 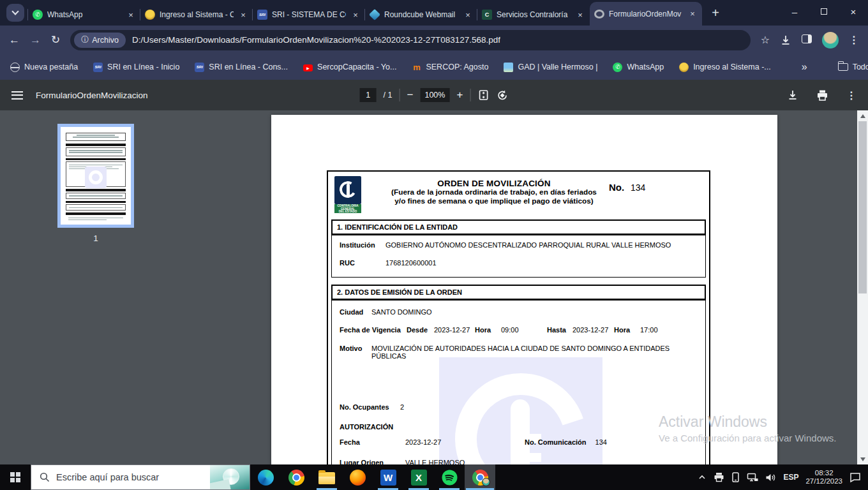 I want to click on ocupantes-value: 2, so click(x=402, y=407).